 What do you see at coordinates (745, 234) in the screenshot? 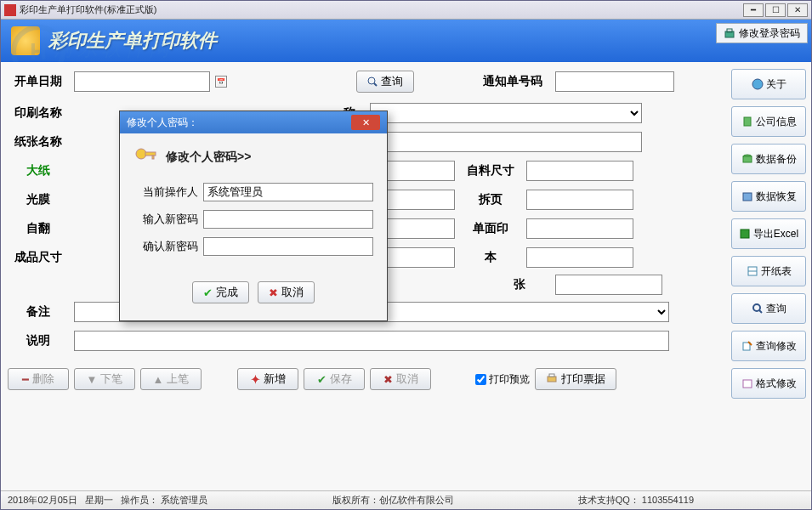
I see `excel-icon` at bounding box center [745, 234].